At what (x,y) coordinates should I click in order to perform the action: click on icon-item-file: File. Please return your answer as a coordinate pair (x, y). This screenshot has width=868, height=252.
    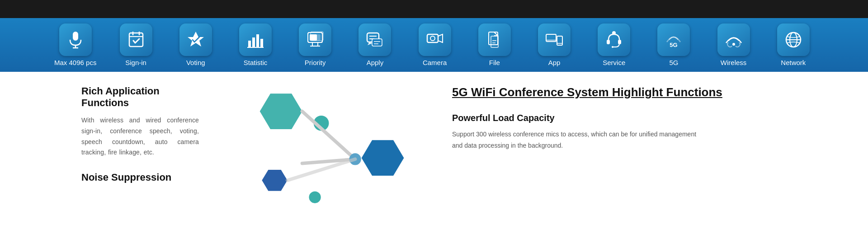
    Looking at the image, I should click on (495, 45).